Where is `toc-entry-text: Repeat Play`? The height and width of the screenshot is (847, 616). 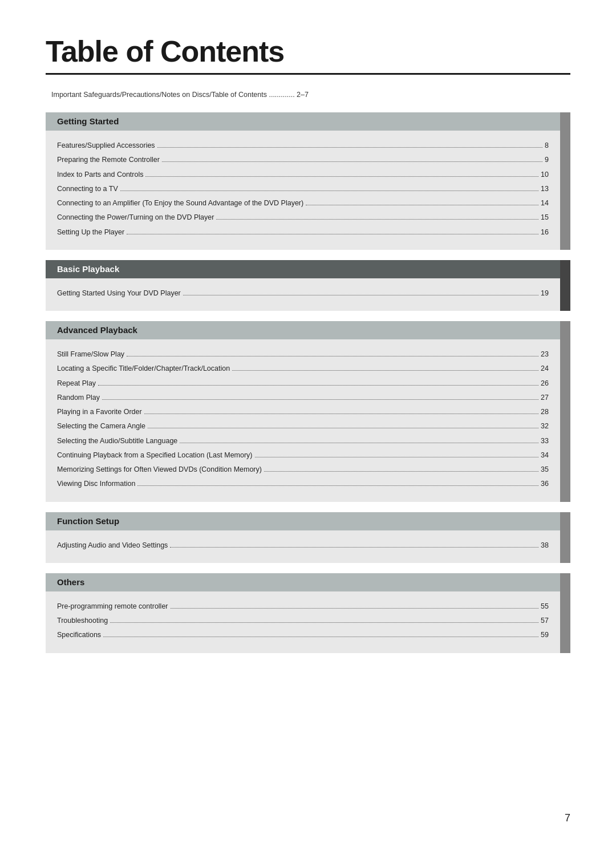
toc-entry-text: Repeat Play is located at coordinates (76, 383).